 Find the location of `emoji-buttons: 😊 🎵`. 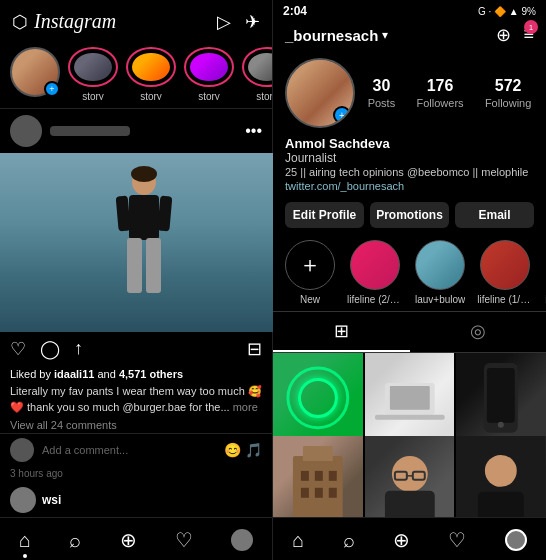

emoji-buttons: 😊 🎵 is located at coordinates (243, 450).